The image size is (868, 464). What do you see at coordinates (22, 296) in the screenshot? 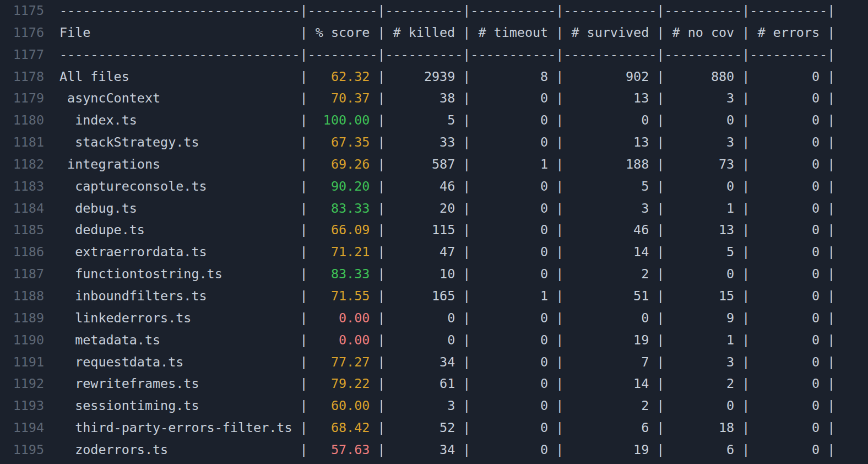
I see `line-number: 1188` at bounding box center [22, 296].